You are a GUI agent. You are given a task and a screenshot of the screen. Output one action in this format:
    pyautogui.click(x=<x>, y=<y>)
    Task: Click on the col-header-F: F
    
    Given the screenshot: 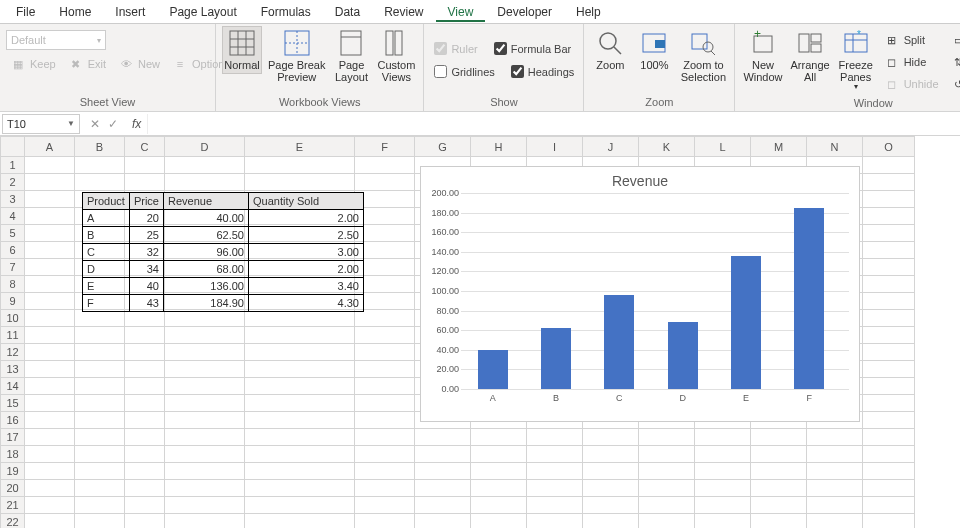 What is the action you would take?
    pyautogui.click(x=385, y=147)
    